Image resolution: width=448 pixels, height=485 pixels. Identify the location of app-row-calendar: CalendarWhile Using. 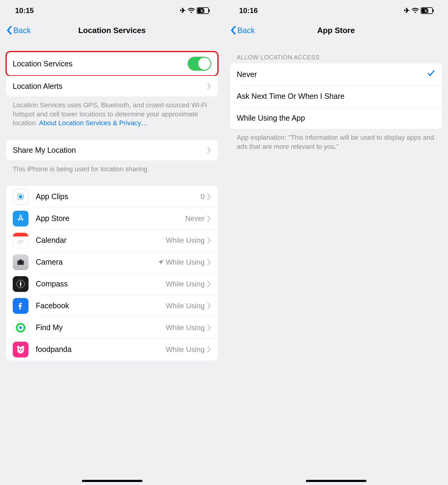
(112, 240).